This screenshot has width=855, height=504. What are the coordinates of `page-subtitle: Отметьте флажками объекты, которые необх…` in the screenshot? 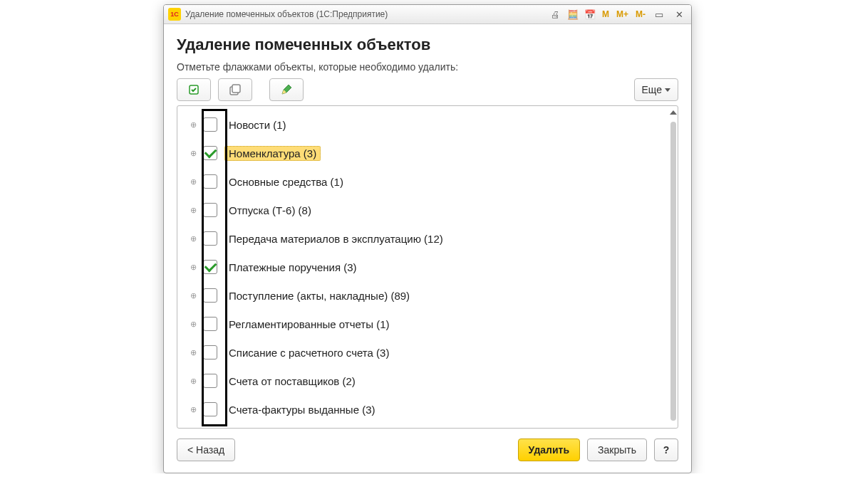 It's located at (428, 67).